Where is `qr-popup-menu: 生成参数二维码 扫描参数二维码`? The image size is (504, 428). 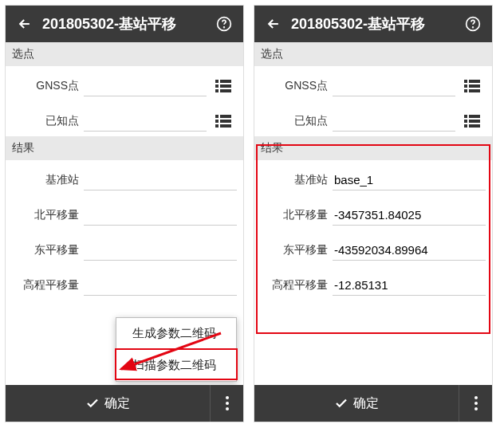
qr-popup-menu: 生成参数二维码 扫描参数二维码 is located at coordinates (176, 349).